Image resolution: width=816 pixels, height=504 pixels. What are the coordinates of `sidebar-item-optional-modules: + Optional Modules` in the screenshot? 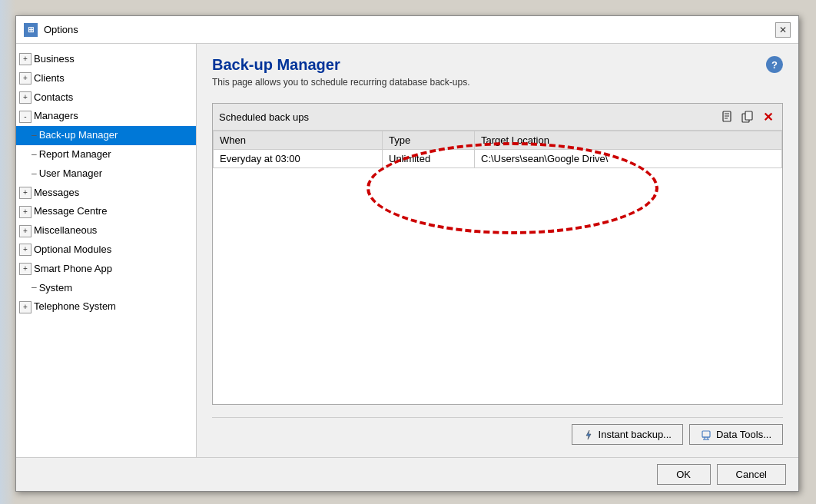 It's located at (106, 250).